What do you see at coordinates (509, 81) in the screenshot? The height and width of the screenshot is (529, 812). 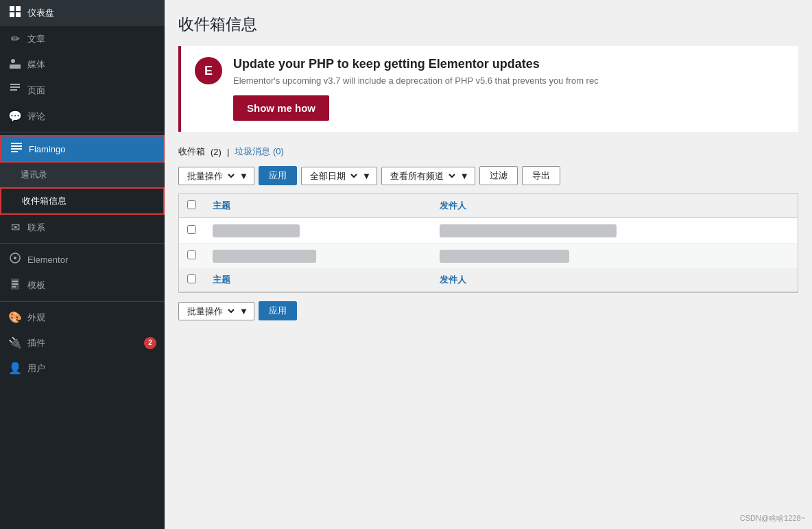 I see `notice-description: Elementor's upcoming v3.7 will include a…` at bounding box center [509, 81].